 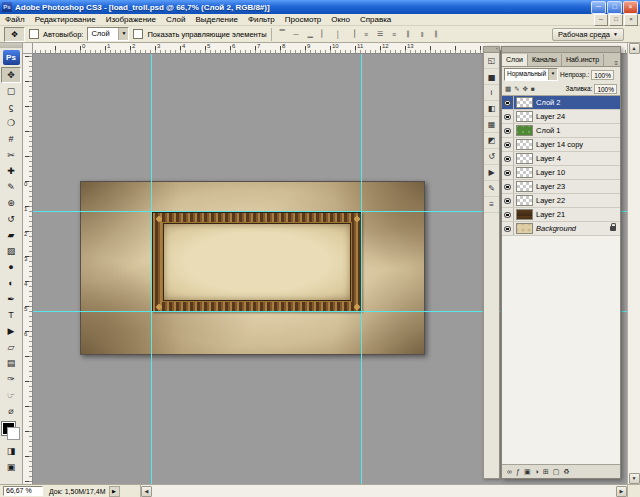 I want to click on menu-item: Справка, so click(x=376, y=20).